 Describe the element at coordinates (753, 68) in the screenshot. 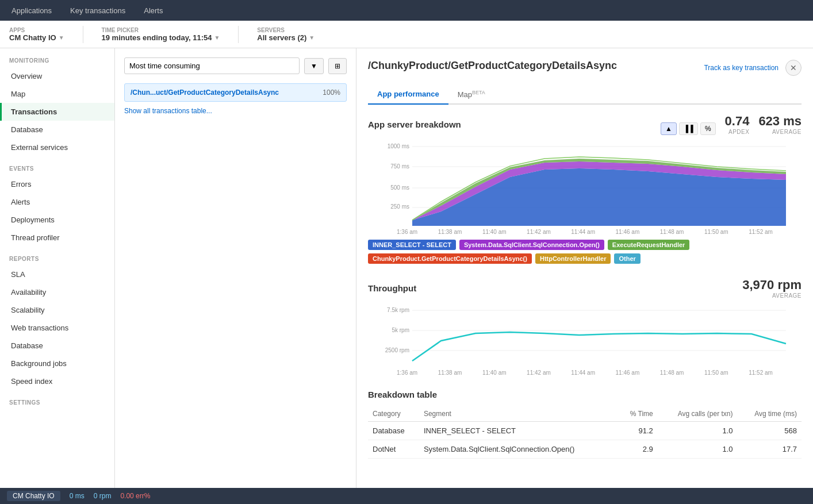

I see `detail-actions: Track as key transaction ✕` at that location.